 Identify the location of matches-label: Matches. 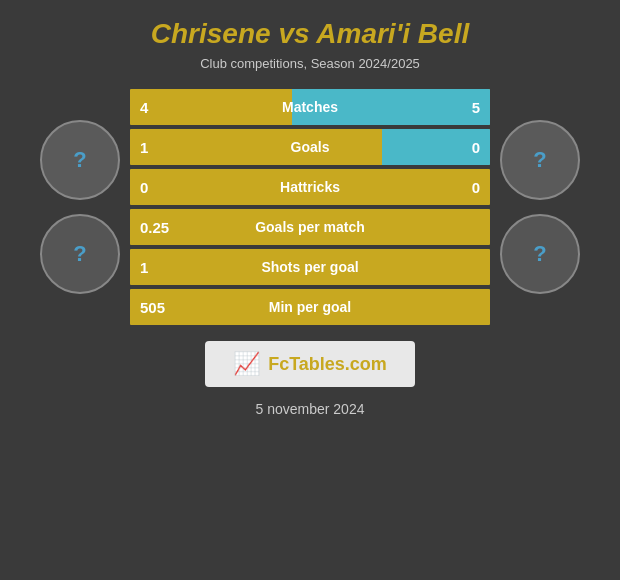
(310, 107).